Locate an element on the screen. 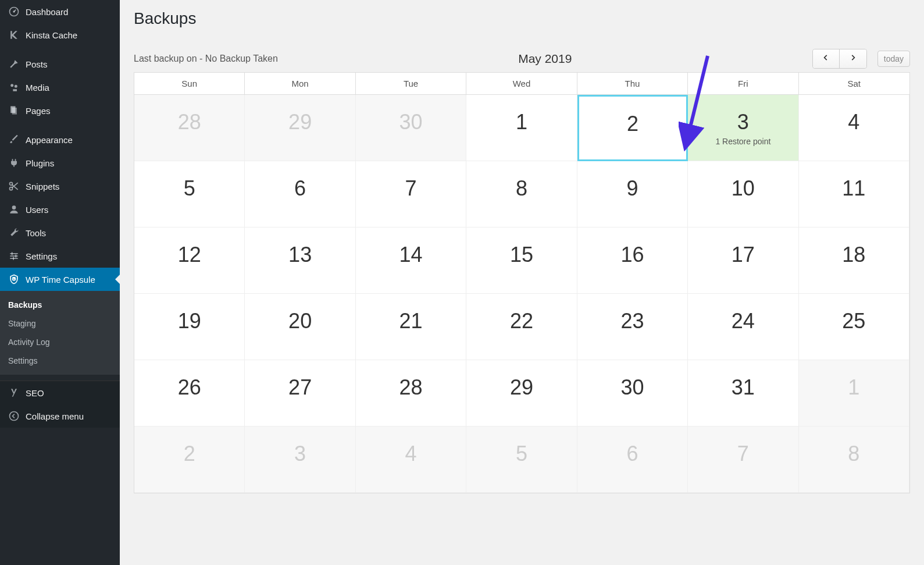 This screenshot has height=565, width=924. calendar-day-cell: 26 is located at coordinates (190, 393).